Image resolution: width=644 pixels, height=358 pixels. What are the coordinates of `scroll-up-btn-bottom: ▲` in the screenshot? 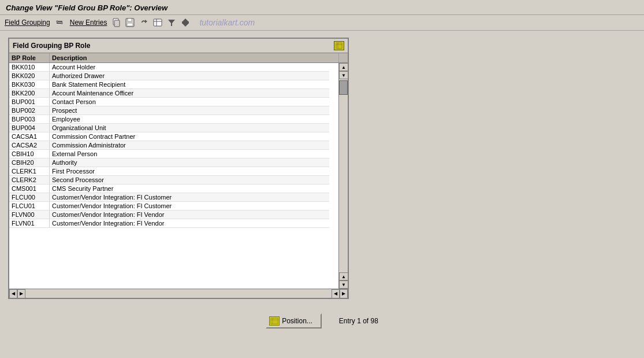 It's located at (344, 276).